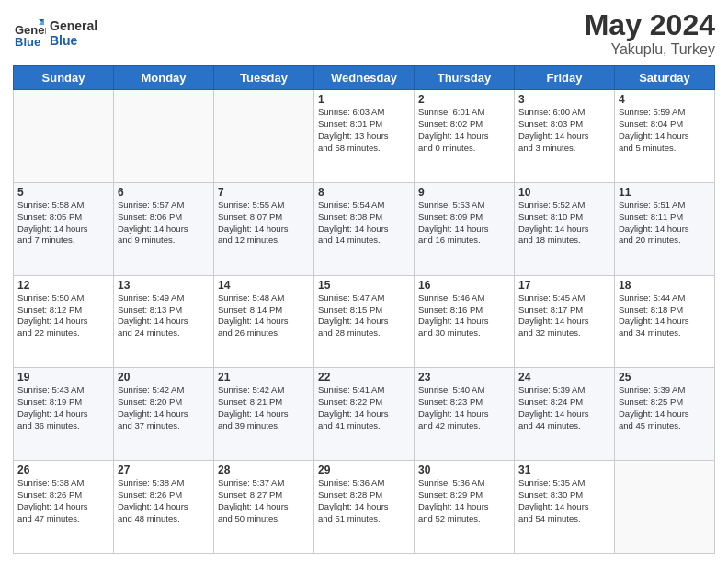 This screenshot has height=563, width=728. Describe the element at coordinates (265, 78) in the screenshot. I see `calendar-day-header: Tuesday` at that location.